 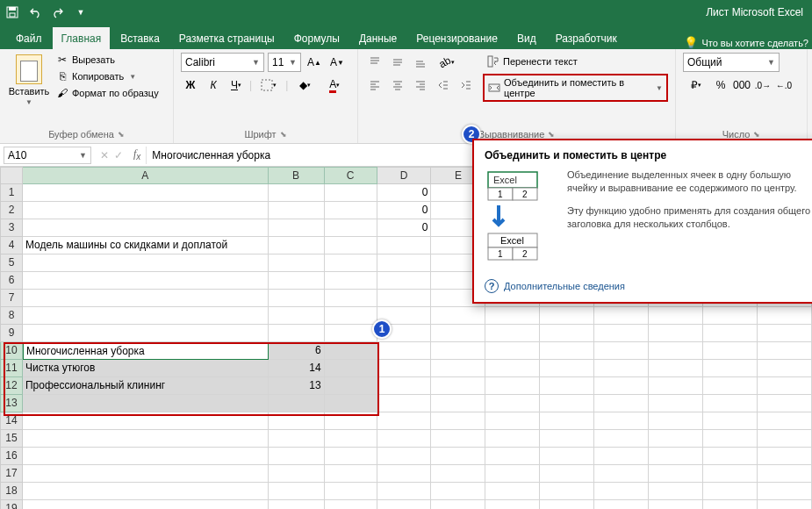 What do you see at coordinates (297, 456) in the screenshot?
I see `cell-B16` at bounding box center [297, 456].